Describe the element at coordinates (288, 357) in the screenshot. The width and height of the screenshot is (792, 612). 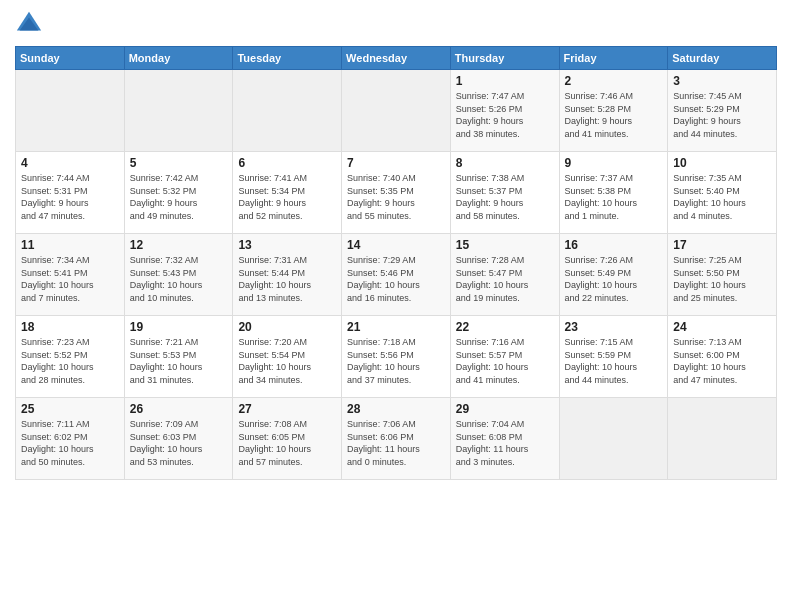
I see `calendar-cell: 20Sunrise: 7:20 AM Sunset: 5:54 PM Dayli…` at that location.